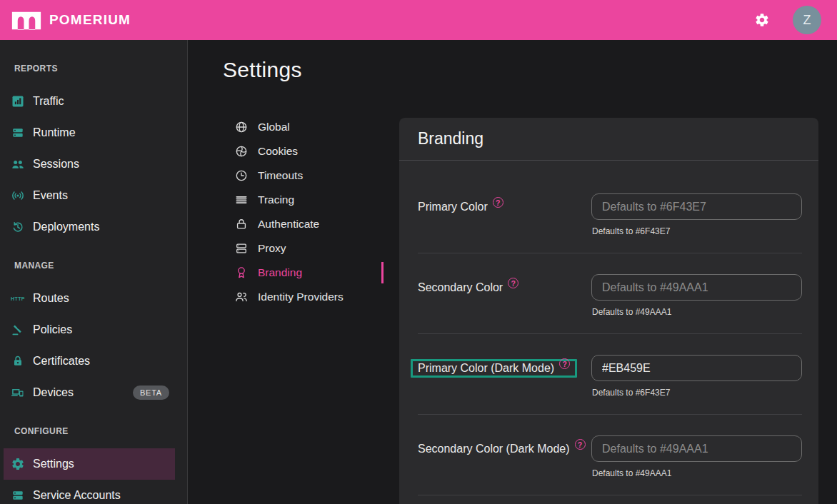  I want to click on sidebar-item-deployments: Deployments, so click(94, 227).